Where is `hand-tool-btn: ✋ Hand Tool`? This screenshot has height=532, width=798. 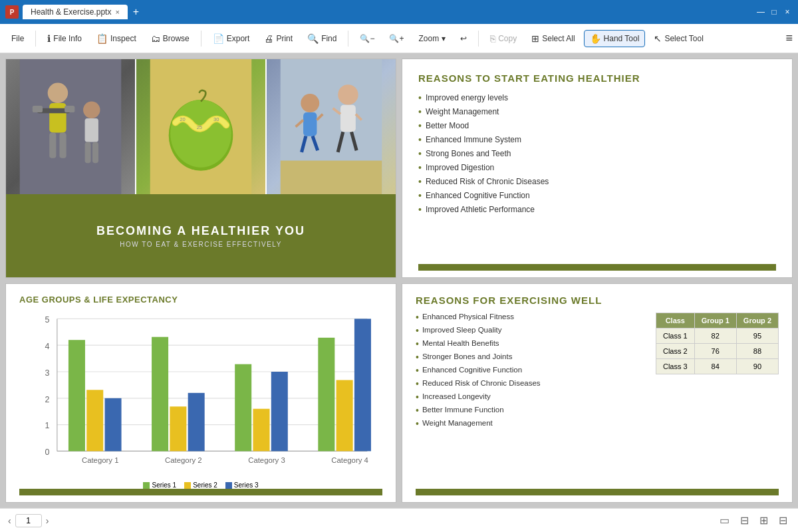 hand-tool-btn: ✋ Hand Tool is located at coordinates (614, 39).